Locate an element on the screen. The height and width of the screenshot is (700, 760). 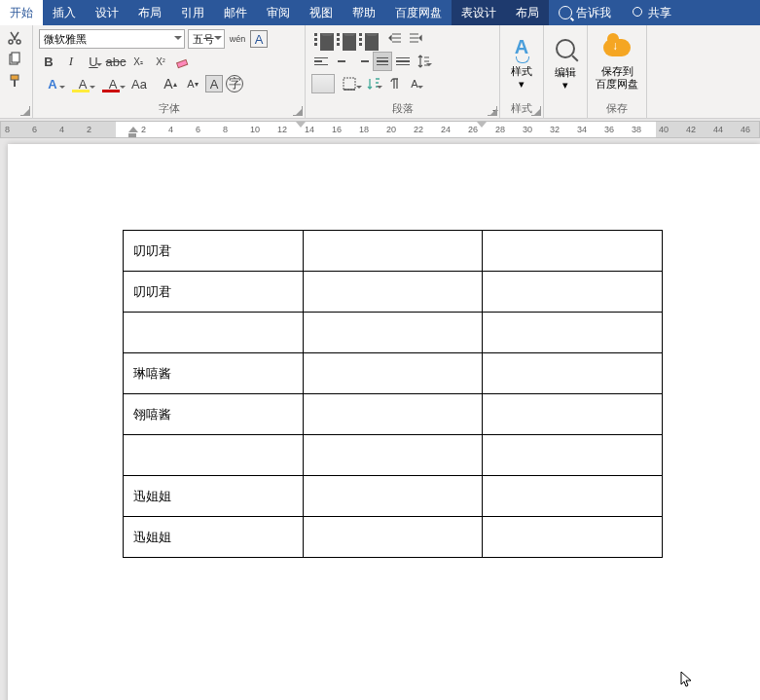
numbering-button is located at coordinates (344, 39).